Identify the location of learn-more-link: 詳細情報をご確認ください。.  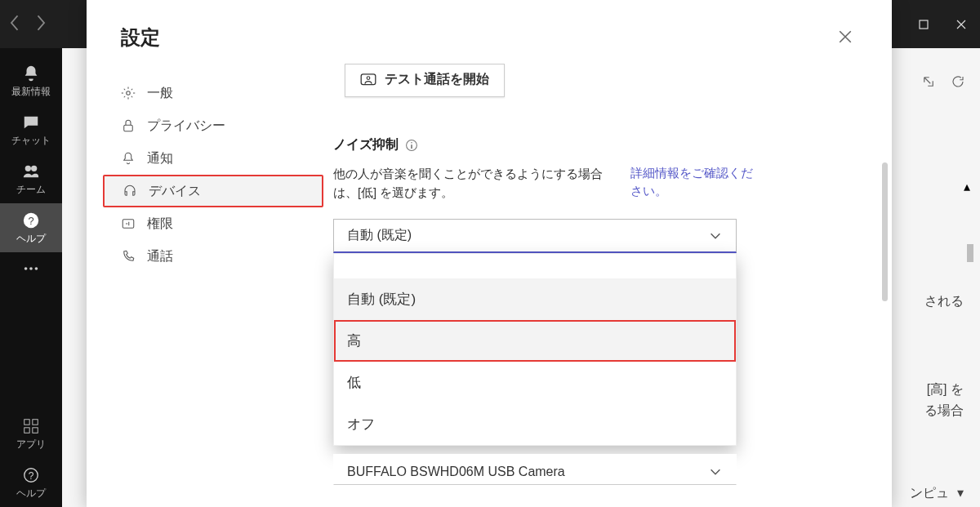
(692, 183).